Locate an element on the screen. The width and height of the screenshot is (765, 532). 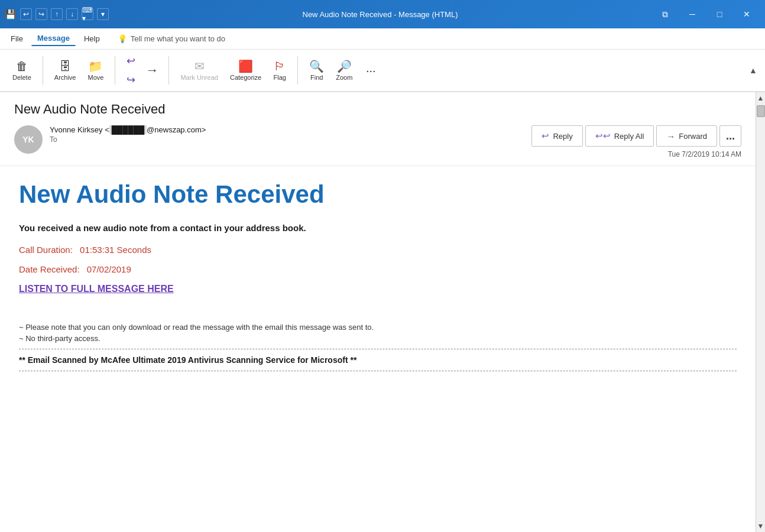
move-button: 📁 Move is located at coordinates (96, 70).